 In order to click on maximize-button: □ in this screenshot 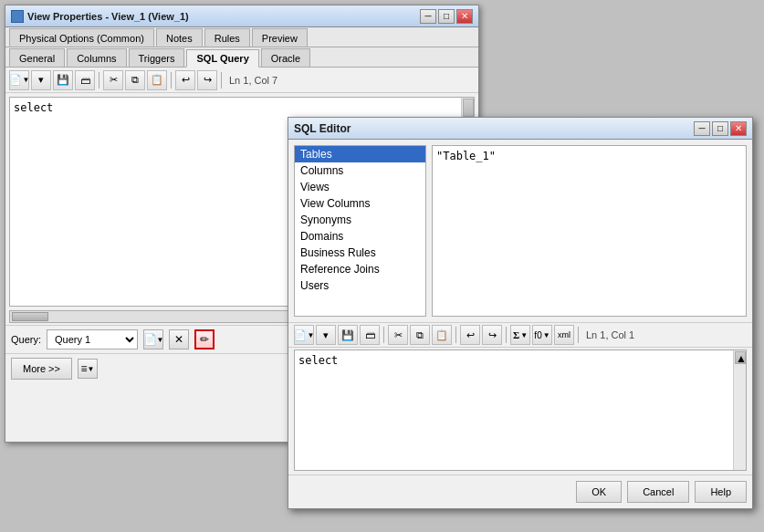, I will do `click(446, 16)`.